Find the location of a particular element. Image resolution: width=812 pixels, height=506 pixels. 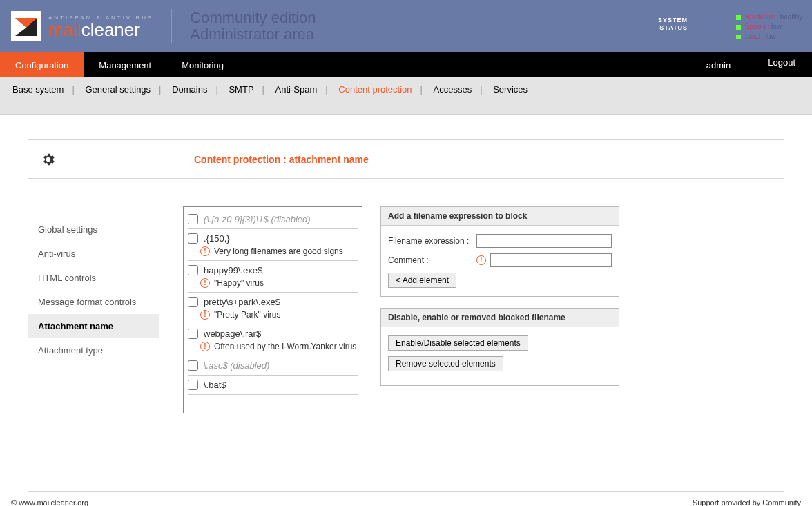

subnav-content-protection: Content protection is located at coordinates (375, 90).